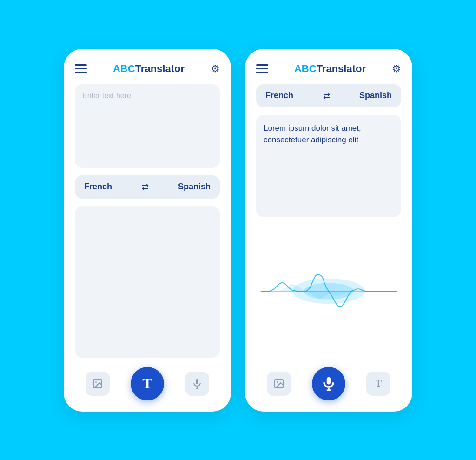  I want to click on target-language-1: Spanish, so click(194, 187).